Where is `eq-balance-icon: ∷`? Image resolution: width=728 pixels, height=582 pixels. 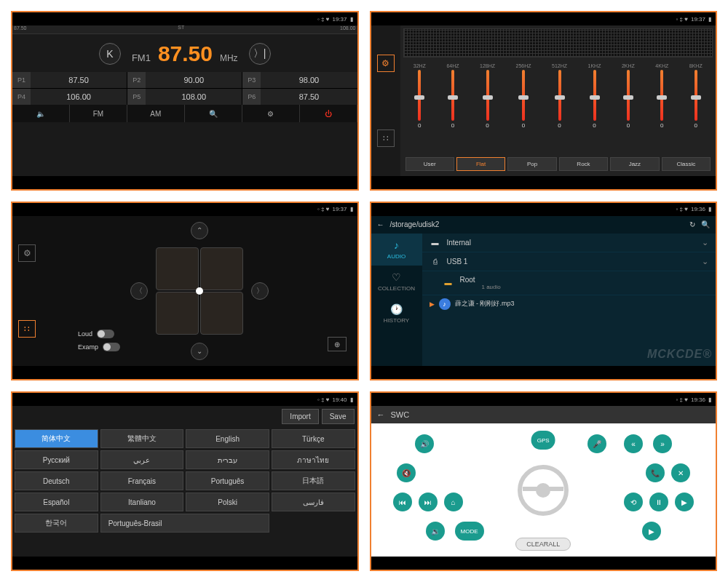 eq-balance-icon: ∷ is located at coordinates (386, 138).